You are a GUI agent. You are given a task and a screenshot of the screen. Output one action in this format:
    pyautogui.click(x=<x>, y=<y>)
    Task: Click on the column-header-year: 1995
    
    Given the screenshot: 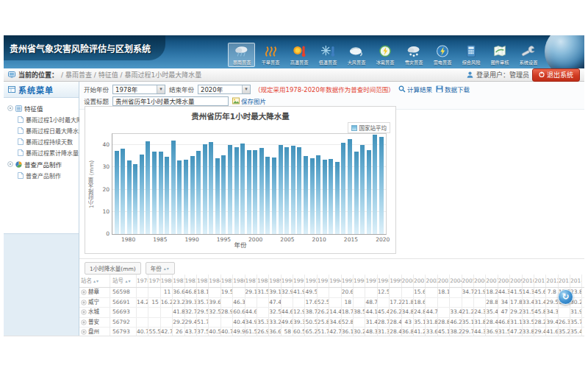 What is the action you would take?
    pyautogui.click(x=348, y=281)
    